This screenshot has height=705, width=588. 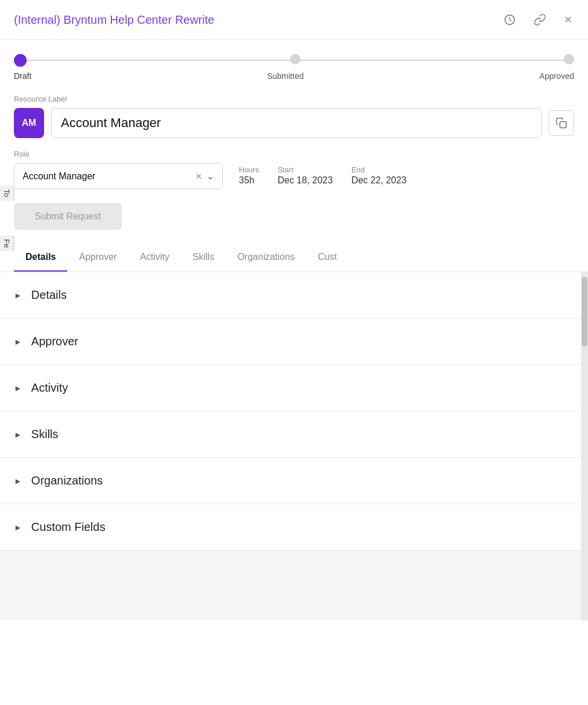 What do you see at coordinates (569, 59) in the screenshot?
I see `progress-dot-approved` at bounding box center [569, 59].